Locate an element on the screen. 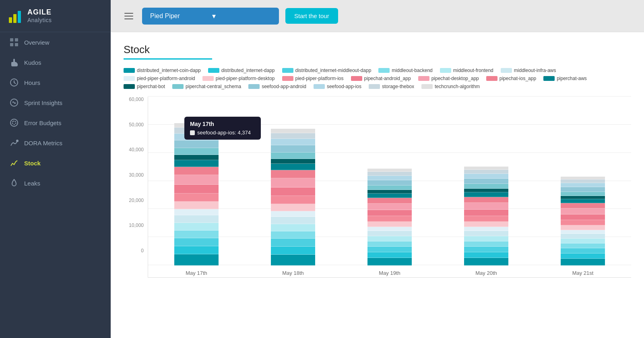 Image resolution: width=644 pixels, height=338 pixels. legend-label: pipechat-ios_app is located at coordinates (518, 78).